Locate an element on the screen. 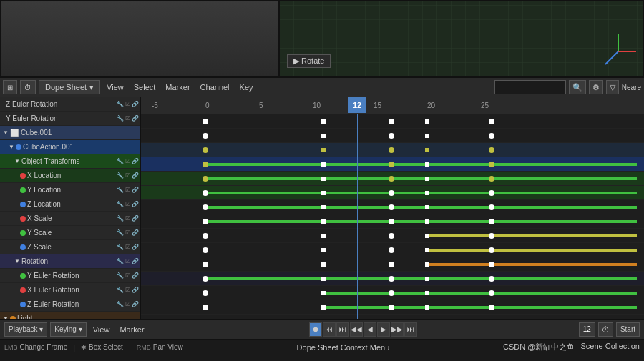 This screenshot has height=361, width=644. zl-pin: 🔧 is located at coordinates (120, 204).